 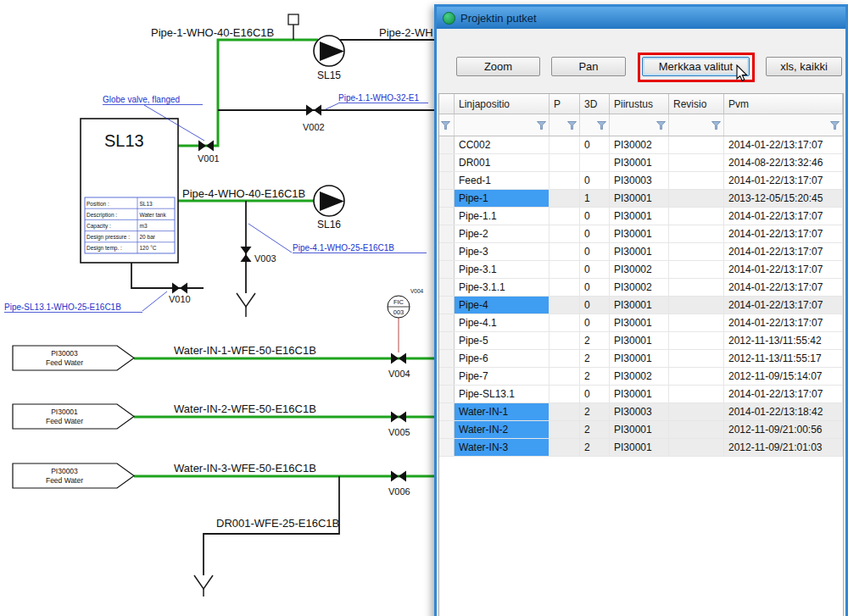 What do you see at coordinates (784, 125) in the screenshot?
I see `filter-cell-pvm` at bounding box center [784, 125].